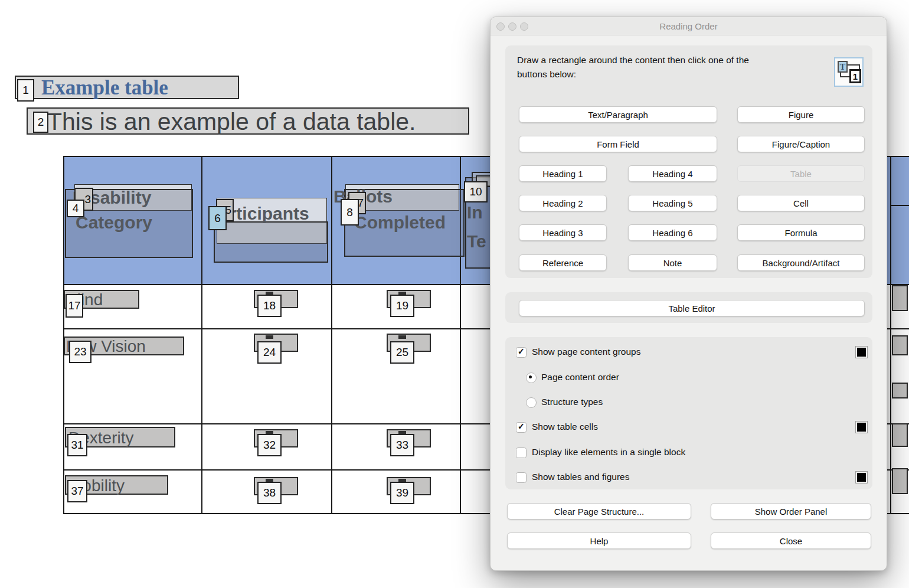 This screenshot has width=909, height=588. Describe the element at coordinates (618, 115) in the screenshot. I see `text-paragraph-button: Text/Paragraph` at that location.